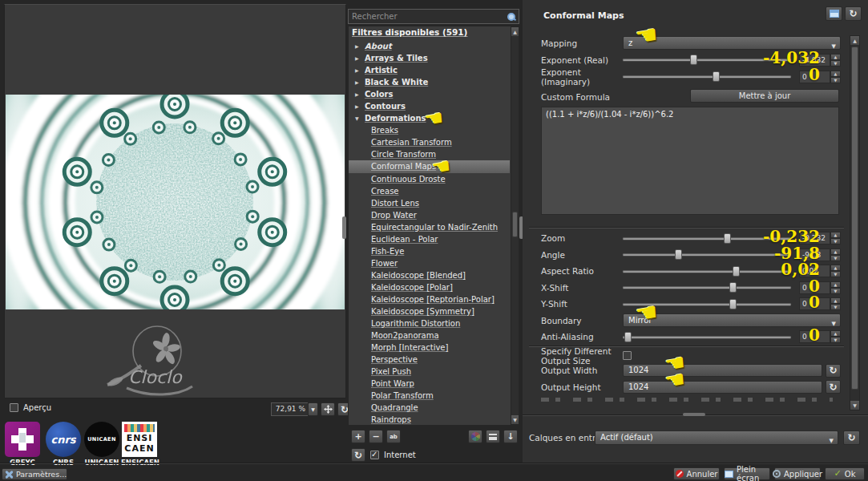 The image size is (868, 481). I want to click on organize-button, so click(493, 436).